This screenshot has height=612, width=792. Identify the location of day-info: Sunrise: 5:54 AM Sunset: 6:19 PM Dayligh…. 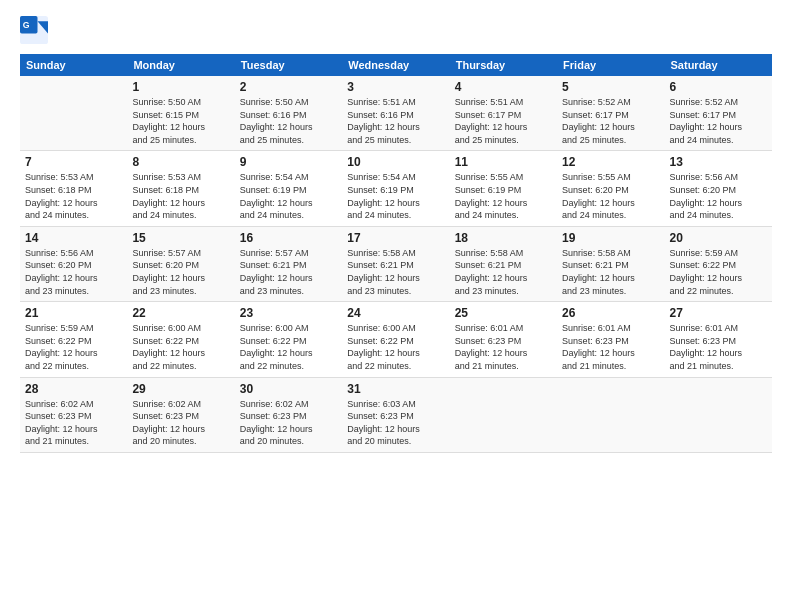
(396, 196).